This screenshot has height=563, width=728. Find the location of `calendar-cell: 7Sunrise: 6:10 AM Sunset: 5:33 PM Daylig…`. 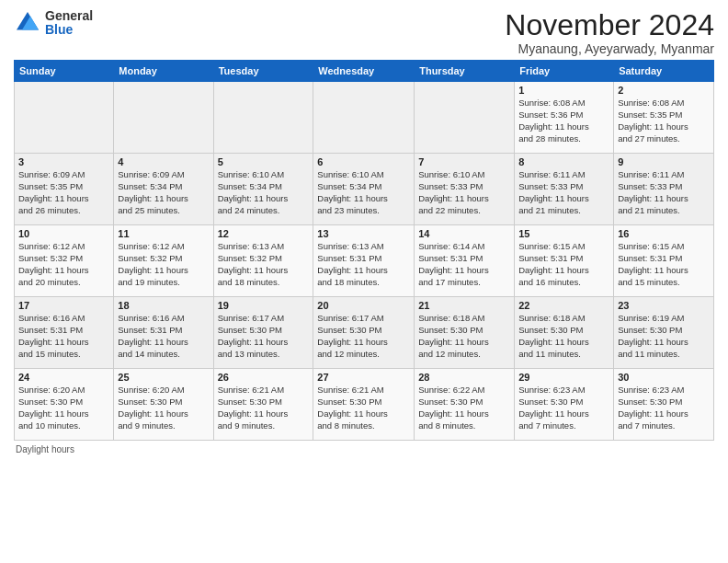

calendar-cell: 7Sunrise: 6:10 AM Sunset: 5:33 PM Daylig… is located at coordinates (465, 190).